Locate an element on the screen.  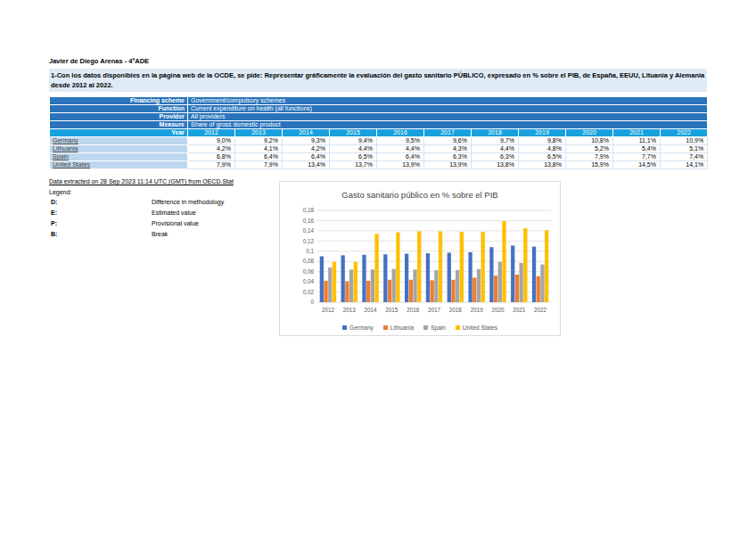
oecd-stat-extract-link: Data extracted on 28 Sep 2023 11:14 UTC … is located at coordinates (141, 182).